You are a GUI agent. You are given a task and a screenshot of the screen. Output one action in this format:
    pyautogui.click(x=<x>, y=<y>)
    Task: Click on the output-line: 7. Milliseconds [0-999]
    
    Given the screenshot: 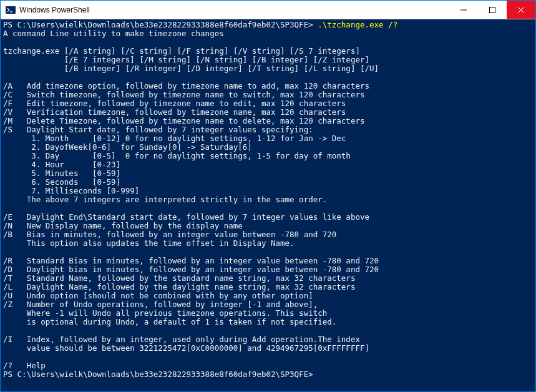 What is the action you would take?
    pyautogui.click(x=268, y=191)
    